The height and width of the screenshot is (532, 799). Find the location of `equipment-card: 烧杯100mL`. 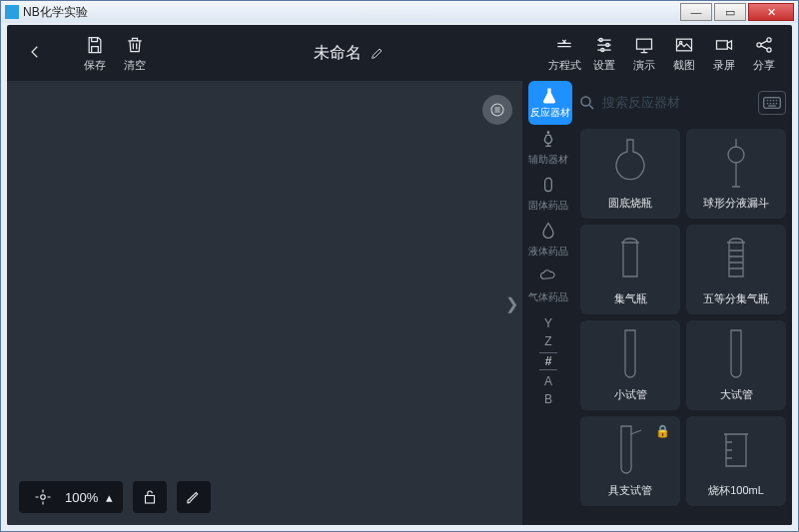

equipment-card: 烧杯100mL is located at coordinates (736, 461).